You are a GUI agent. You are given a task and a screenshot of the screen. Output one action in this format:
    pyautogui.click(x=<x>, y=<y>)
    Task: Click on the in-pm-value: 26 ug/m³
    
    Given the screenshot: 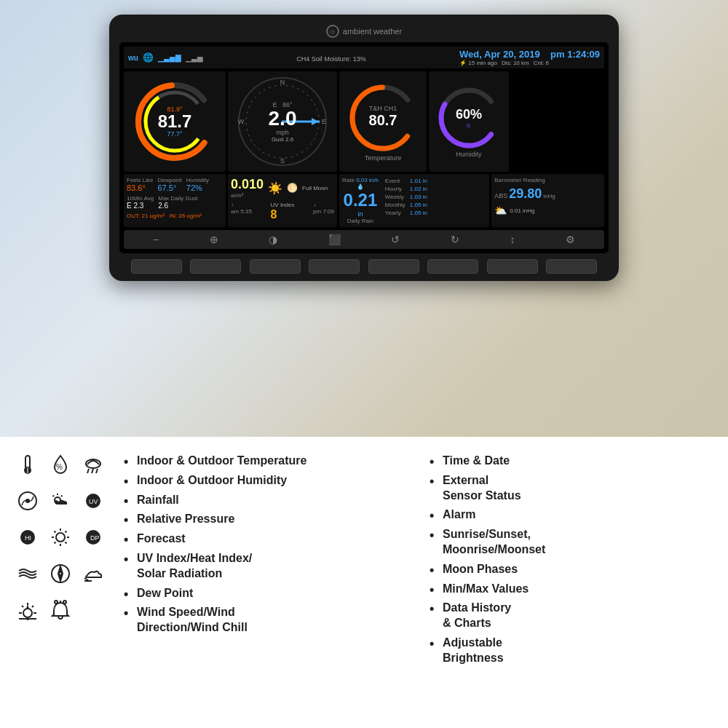 What is the action you would take?
    pyautogui.click(x=190, y=215)
    